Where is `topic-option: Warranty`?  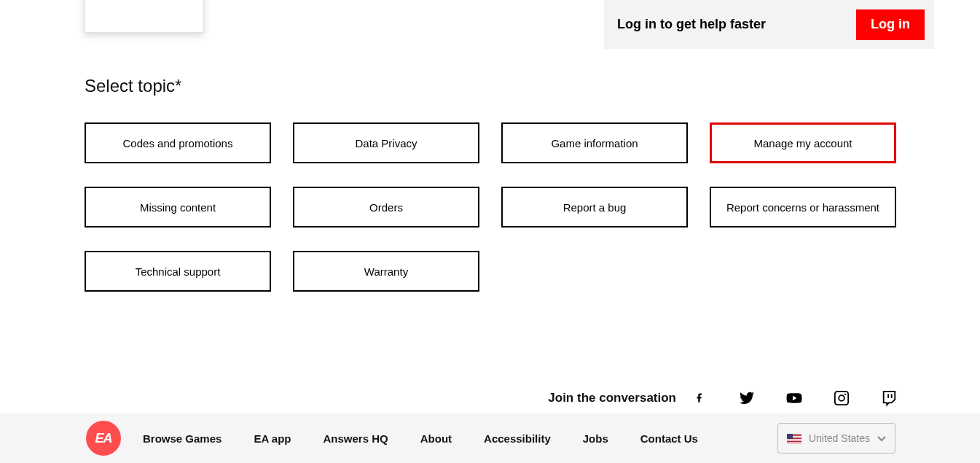
topic-option: Warranty is located at coordinates (386, 271).